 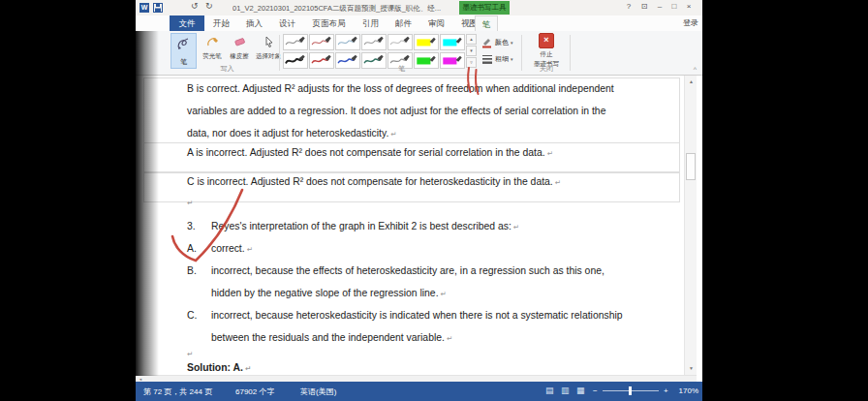 I want to click on eraser-button-label: 橡皮擦, so click(x=239, y=56).